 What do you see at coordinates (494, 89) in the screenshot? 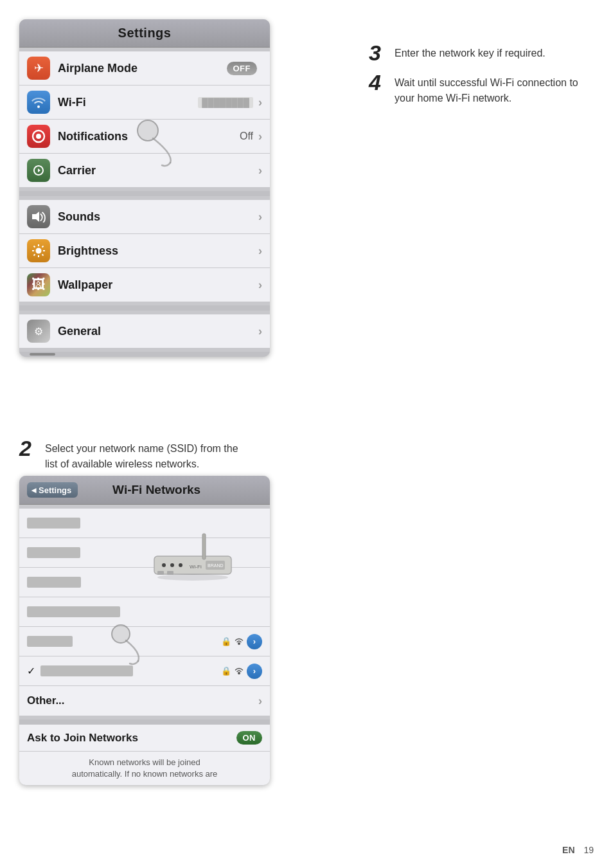
I see `step-4-text: Wait until successful Wi-Fi connection t…` at bounding box center [494, 89].